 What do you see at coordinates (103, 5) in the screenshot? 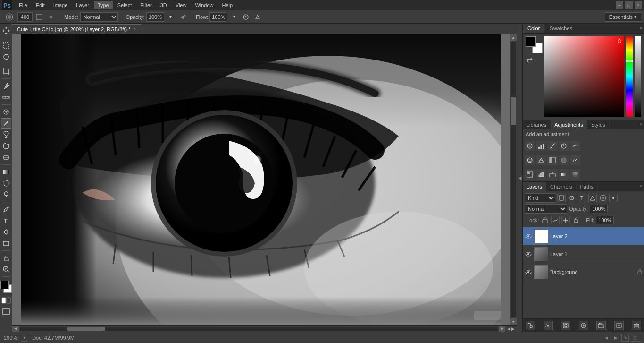
I see `menu-type: Type` at bounding box center [103, 5].